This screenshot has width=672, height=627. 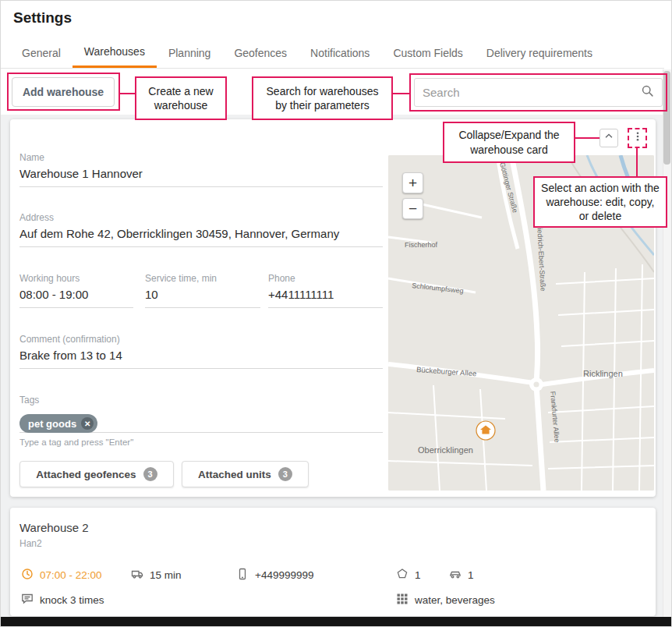 What do you see at coordinates (285, 474) in the screenshot?
I see `units-count-badge: 3` at bounding box center [285, 474].